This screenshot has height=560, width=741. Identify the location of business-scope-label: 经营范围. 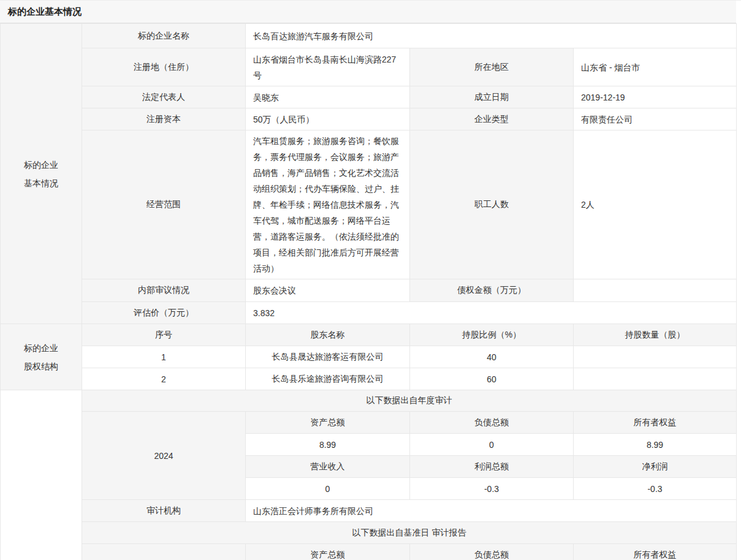
(164, 205).